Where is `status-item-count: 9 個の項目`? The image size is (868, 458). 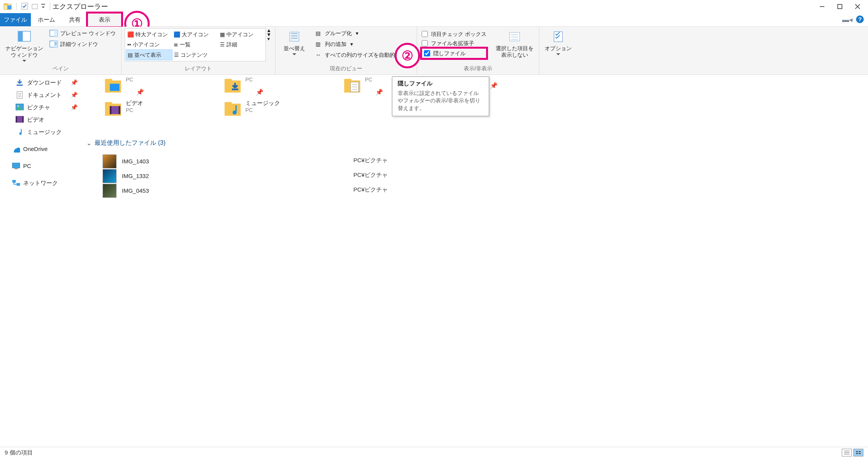 status-item-count: 9 個の項目 is located at coordinates (19, 453).